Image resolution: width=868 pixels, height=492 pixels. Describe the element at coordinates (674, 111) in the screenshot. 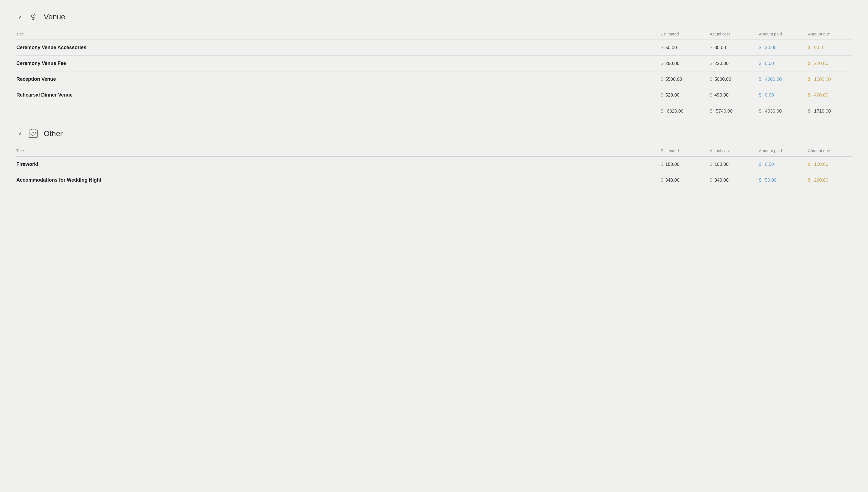

I see `totals-estimated-value: 6320.00` at that location.